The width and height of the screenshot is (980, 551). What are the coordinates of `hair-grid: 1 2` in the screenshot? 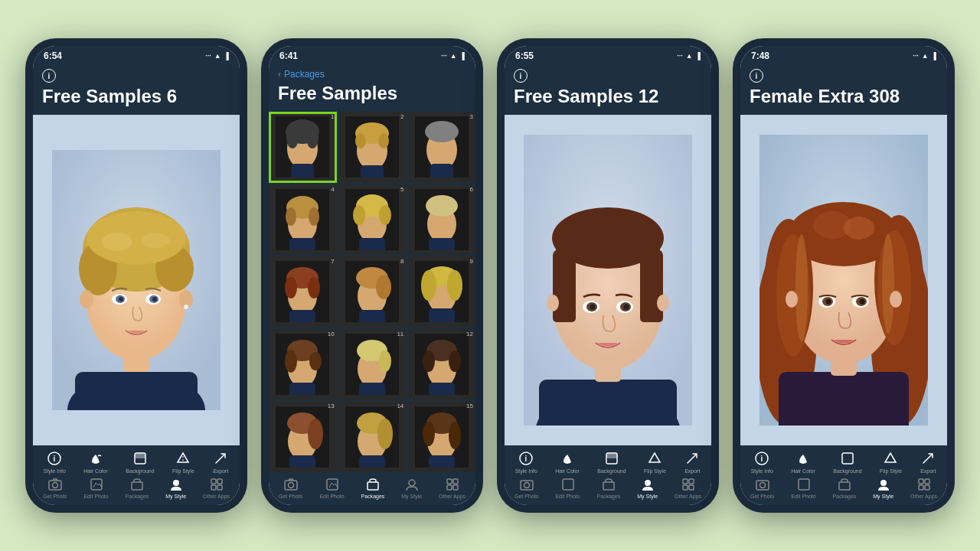 It's located at (372, 292).